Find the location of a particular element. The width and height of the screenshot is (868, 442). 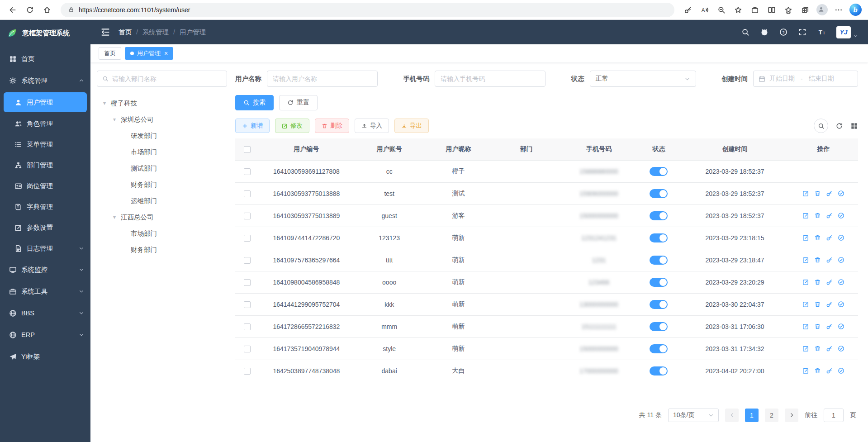

select-all-checkbox is located at coordinates (247, 149).